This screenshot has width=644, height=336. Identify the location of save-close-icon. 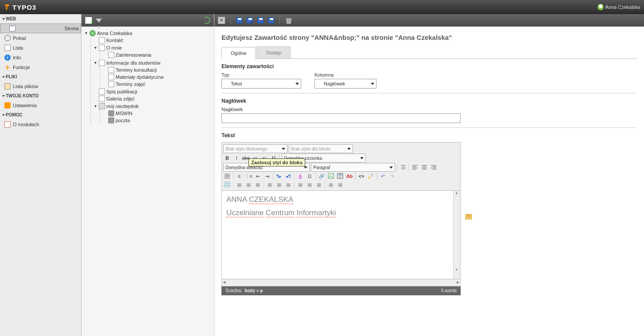
(260, 20).